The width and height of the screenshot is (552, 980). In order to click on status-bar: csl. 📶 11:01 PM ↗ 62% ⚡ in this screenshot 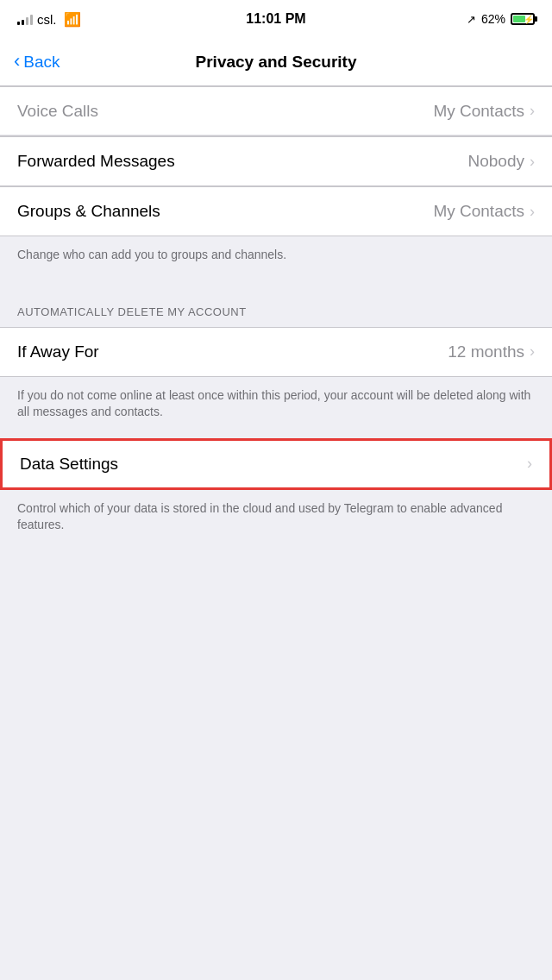, I will do `click(276, 19)`.